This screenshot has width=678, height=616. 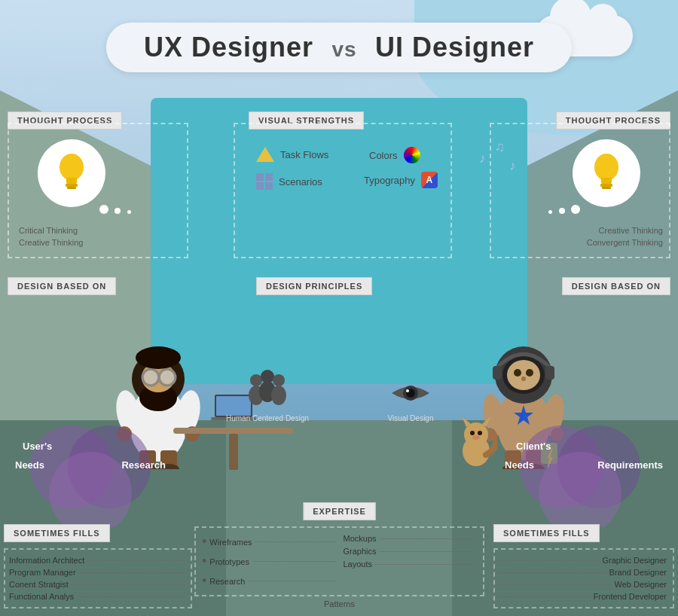 I want to click on title-vs: vs, so click(x=344, y=50).